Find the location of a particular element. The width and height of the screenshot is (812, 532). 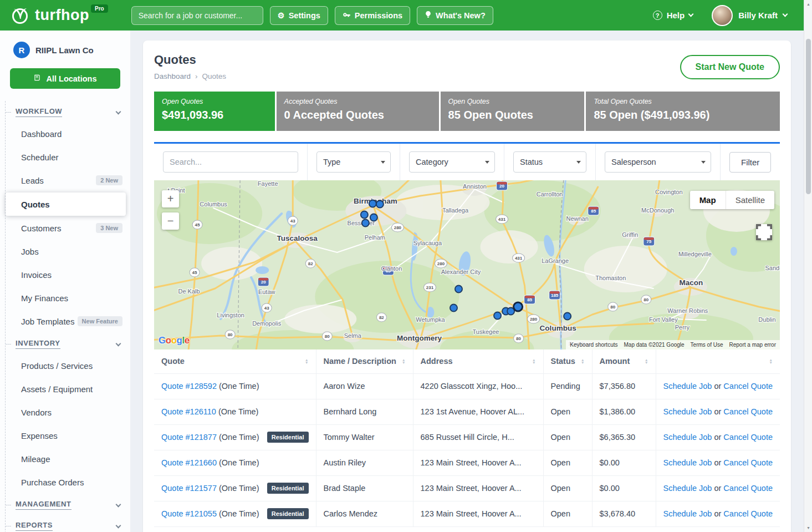

page-scrollbar: ▲ ▼ is located at coordinates (808, 266).